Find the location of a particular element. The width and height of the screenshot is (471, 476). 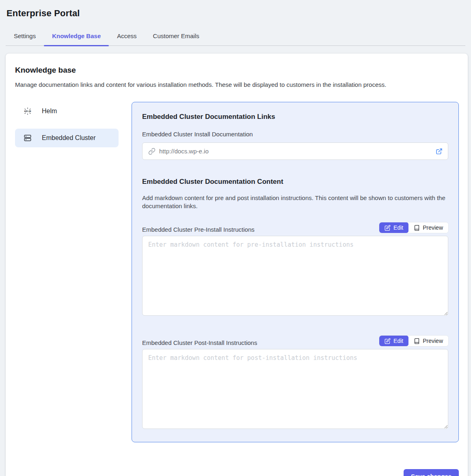

content-section-title: Embedded Cluster Documentation Content is located at coordinates (295, 182).